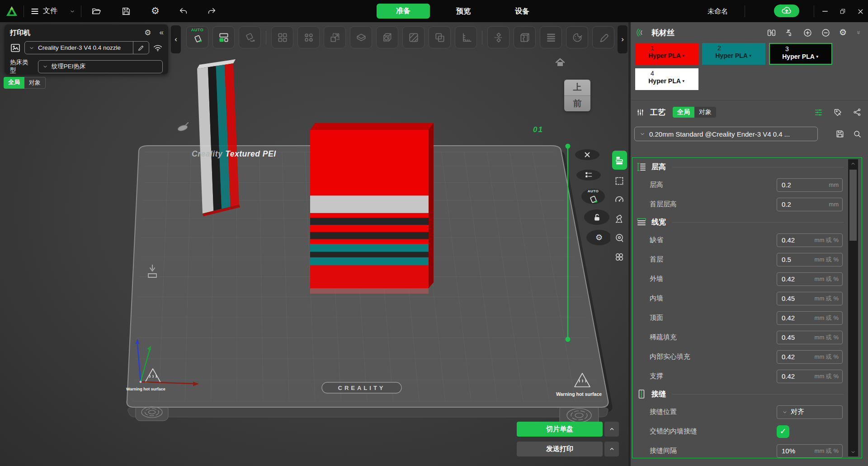 Image resolution: width=868 pixels, height=466 pixels. I want to click on toolbar-button-scale, so click(335, 37).